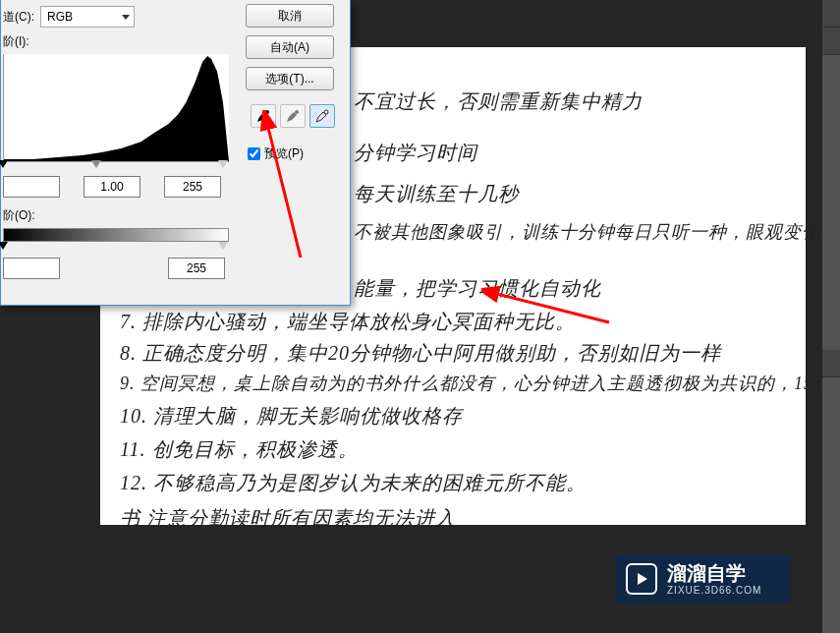  Describe the element at coordinates (116, 249) in the screenshot. I see `output-slider` at that location.